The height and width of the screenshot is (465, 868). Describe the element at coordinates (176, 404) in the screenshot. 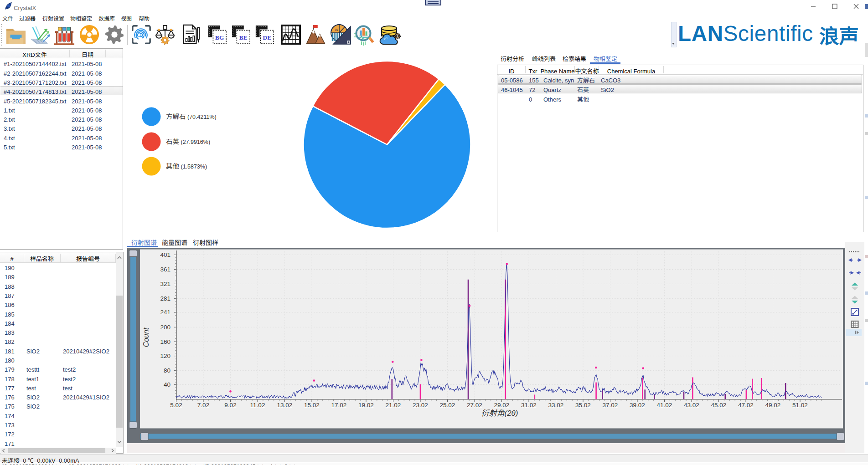

I see `svg-text: 5.02` at that location.